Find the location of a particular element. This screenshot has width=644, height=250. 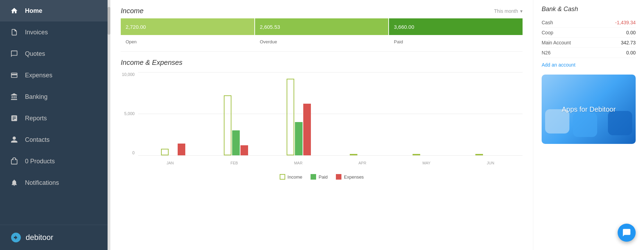

sidebar-item-banking-label: Banking is located at coordinates (36, 97).